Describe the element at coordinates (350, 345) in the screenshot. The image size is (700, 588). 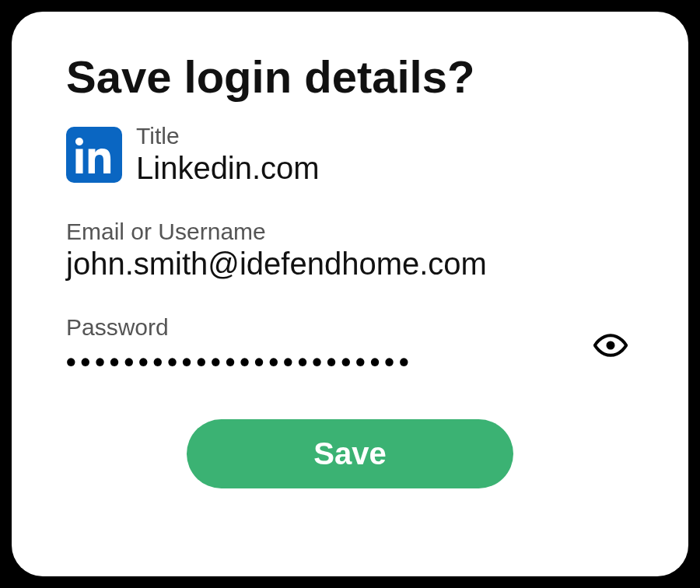
I see `password-field: Password ••••••••••••••••••••••••` at that location.